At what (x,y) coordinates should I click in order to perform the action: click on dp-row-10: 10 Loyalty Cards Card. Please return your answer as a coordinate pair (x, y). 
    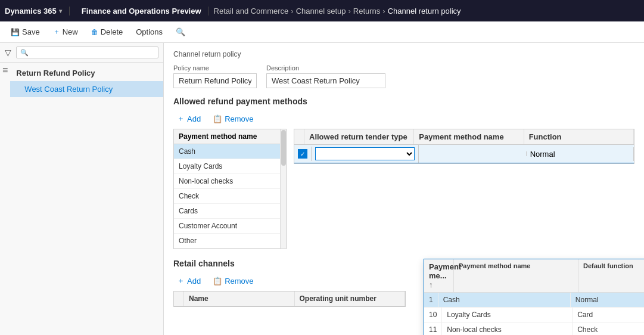
    Looking at the image, I should click on (534, 315).